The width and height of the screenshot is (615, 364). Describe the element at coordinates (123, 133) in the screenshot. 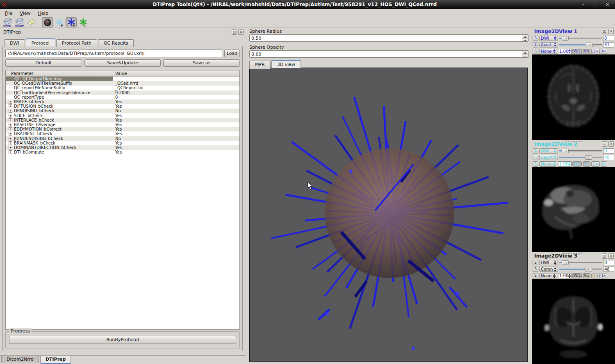

I see `table-row: +GRADIENT_bCheckYes` at that location.